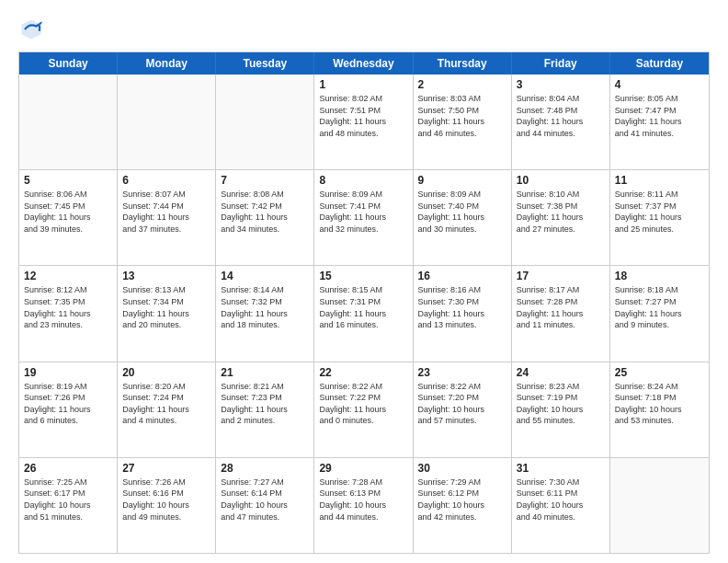  I want to click on day-info: Sunrise: 8:02 AM Sunset: 7:51 PM Dayligh…, so click(363, 116).